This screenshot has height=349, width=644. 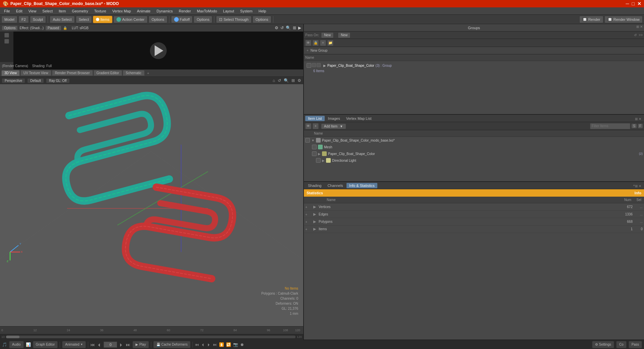 What do you see at coordinates (635, 345) in the screenshot?
I see `pass-button: Pass` at bounding box center [635, 345].